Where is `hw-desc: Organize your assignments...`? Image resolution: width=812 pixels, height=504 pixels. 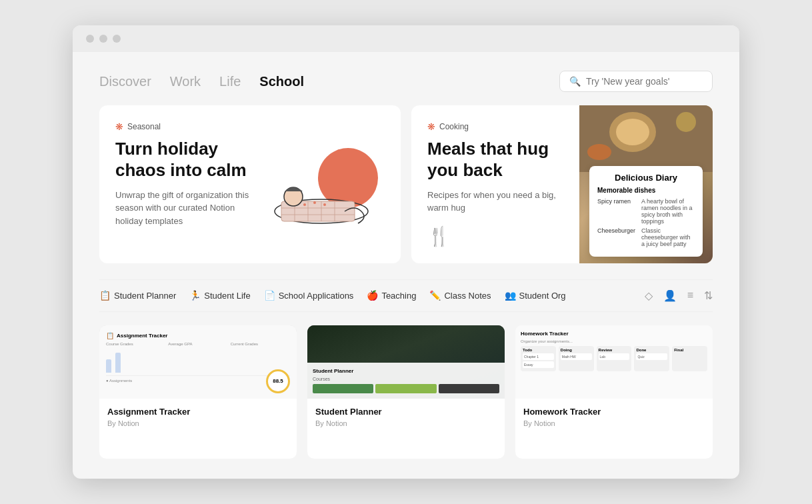 hw-desc: Organize your assignments... is located at coordinates (614, 341).